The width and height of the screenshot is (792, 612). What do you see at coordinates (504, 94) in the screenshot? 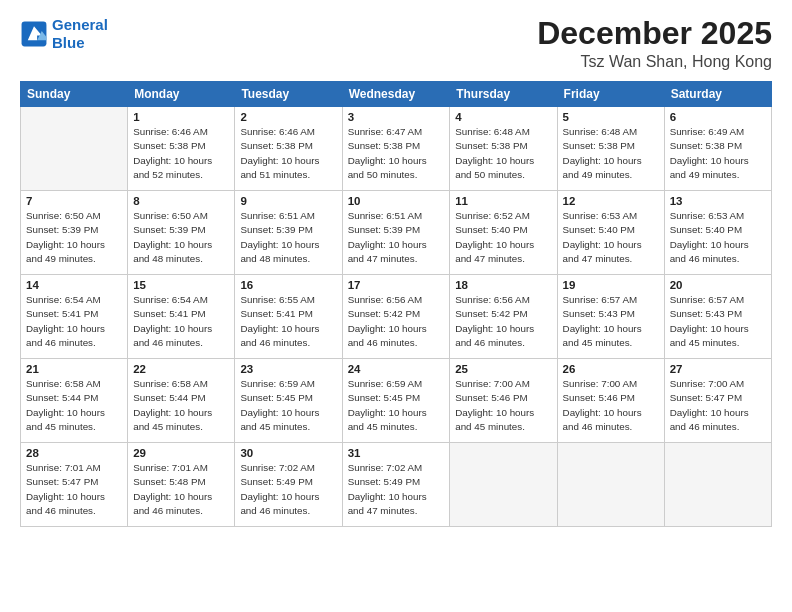
I see `calendar-header-thursday: Thursday` at bounding box center [504, 94].